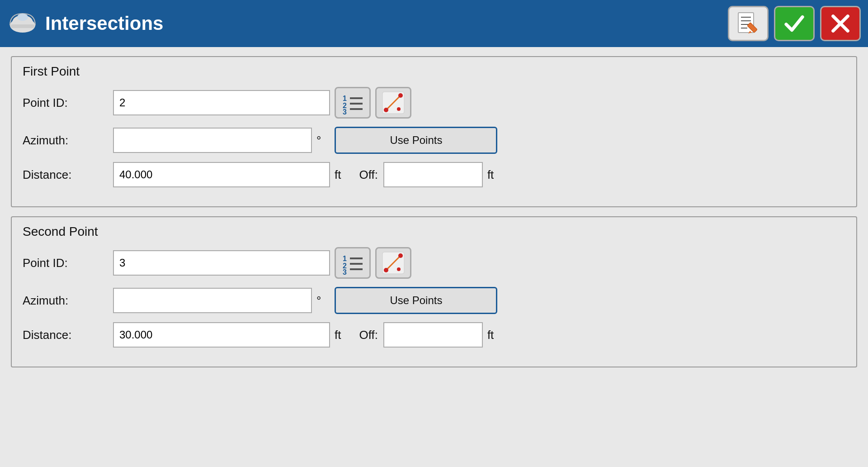  Describe the element at coordinates (434, 335) in the screenshot. I see `second-distance-row: Distance: ft Off: ft` at that location.